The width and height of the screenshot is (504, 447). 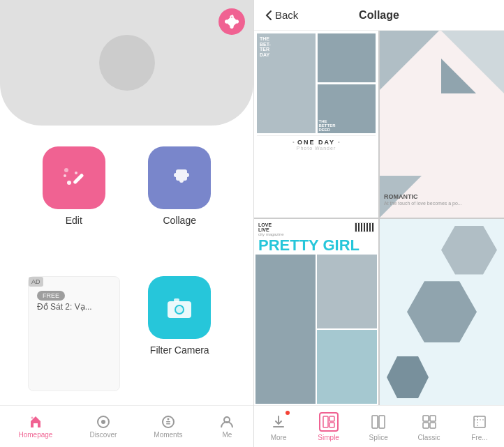 What do you see at coordinates (74, 220) in the screenshot?
I see `edit-label: Edit` at bounding box center [74, 220].